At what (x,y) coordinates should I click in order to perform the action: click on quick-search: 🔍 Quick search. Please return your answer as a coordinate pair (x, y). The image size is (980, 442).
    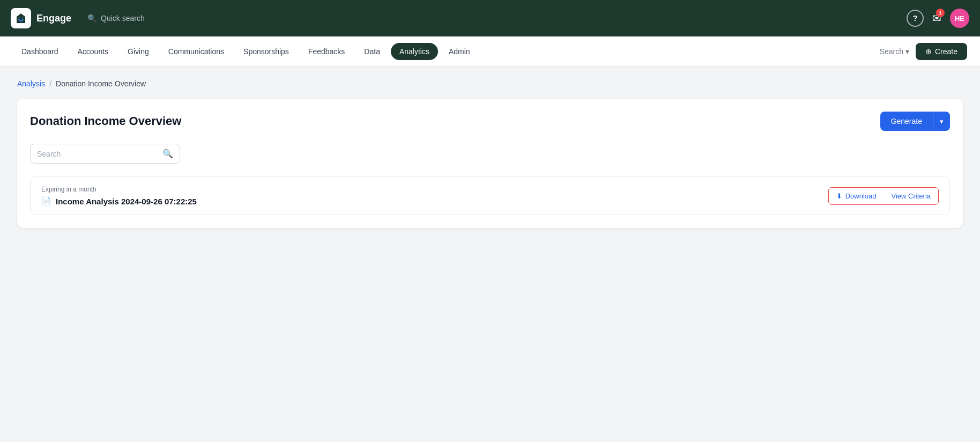
    Looking at the image, I should click on (116, 18).